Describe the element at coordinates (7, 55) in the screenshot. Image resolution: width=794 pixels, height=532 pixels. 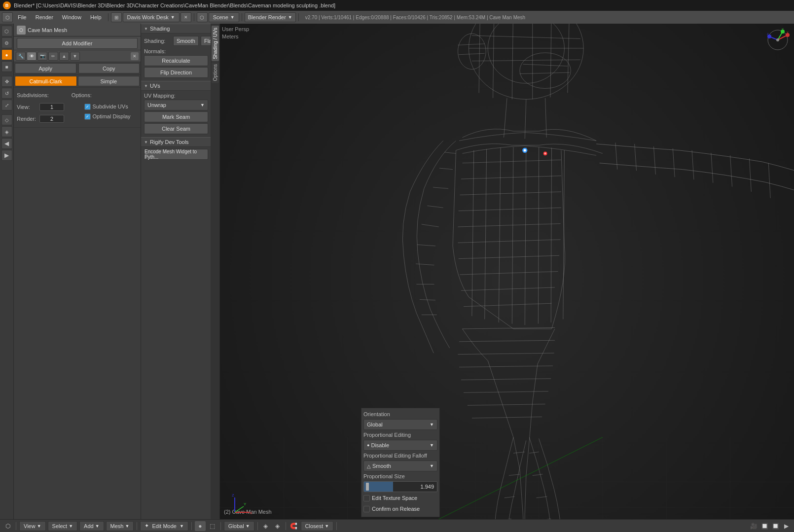
I see `mode-icon-3: ●` at that location.